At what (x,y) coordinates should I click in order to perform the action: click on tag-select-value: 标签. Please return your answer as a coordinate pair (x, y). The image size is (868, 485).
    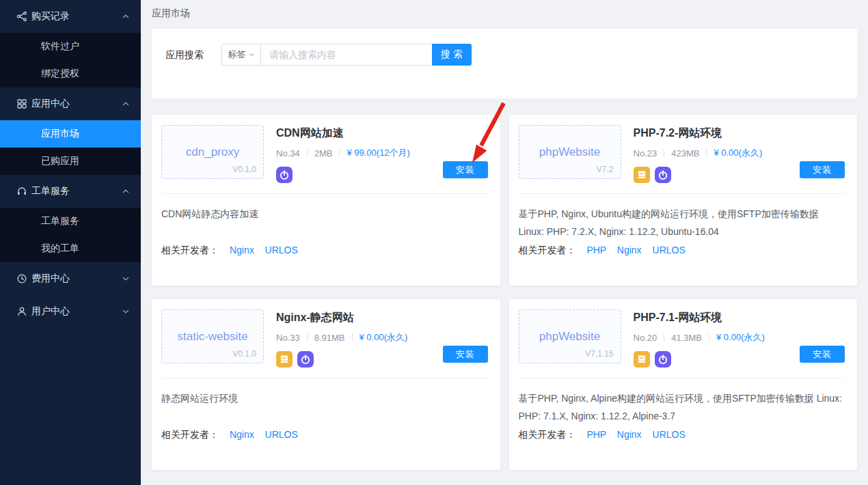
    Looking at the image, I should click on (237, 55).